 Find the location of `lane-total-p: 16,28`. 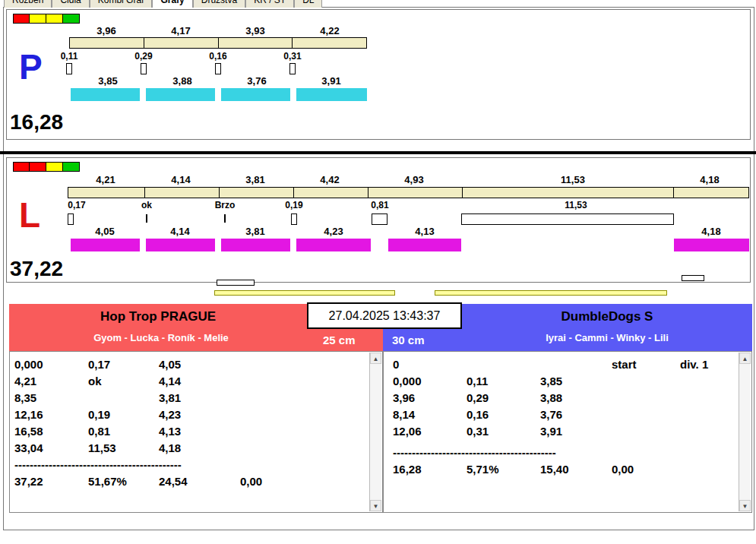

lane-total-p: 16,28 is located at coordinates (36, 122).